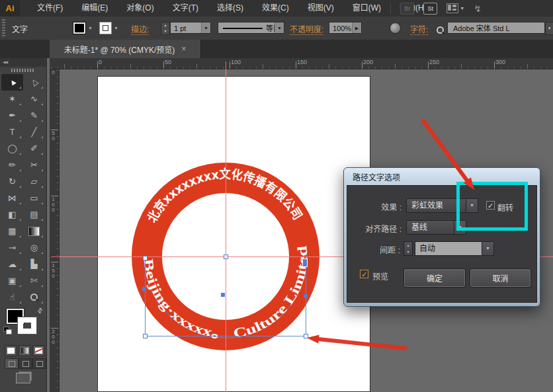 The image size is (553, 392). I want to click on close-icon: ×, so click(184, 49).